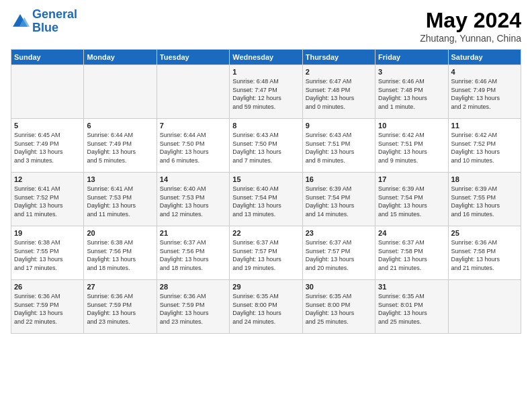 This screenshot has width=532, height=411. Describe the element at coordinates (339, 146) in the screenshot. I see `calendar-cell: 9Sunrise: 6:43 AM Sunset: 7:51 PM Daylig…` at that location.